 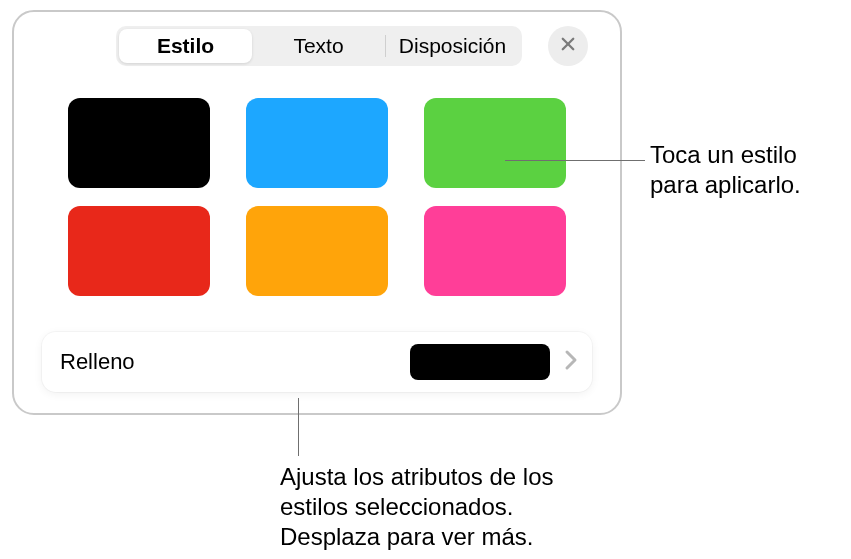 What do you see at coordinates (750, 170) in the screenshot?
I see `callout-apply-style: Toca un estilo para aplicarlo.` at bounding box center [750, 170].